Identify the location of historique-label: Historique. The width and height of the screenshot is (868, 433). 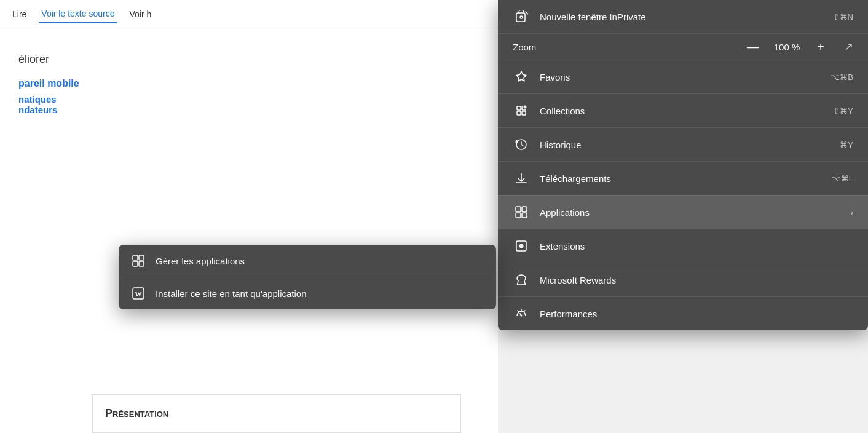
(690, 145).